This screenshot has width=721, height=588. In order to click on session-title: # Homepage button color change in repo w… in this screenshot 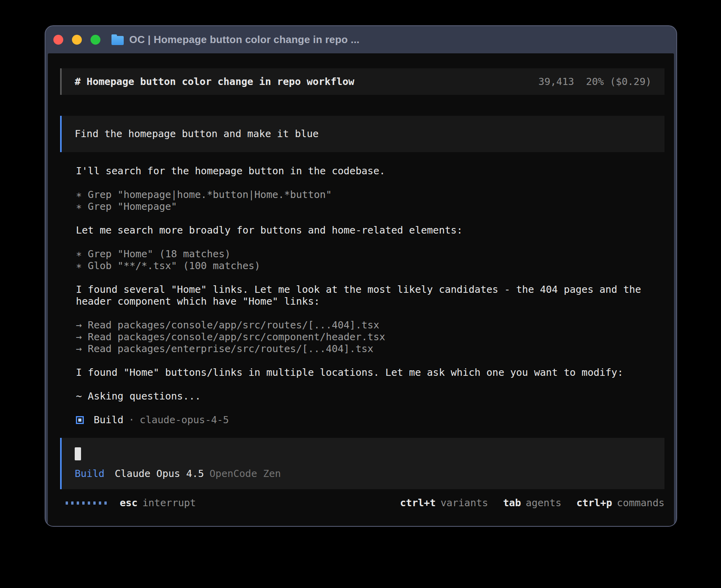, I will do `click(214, 82)`.